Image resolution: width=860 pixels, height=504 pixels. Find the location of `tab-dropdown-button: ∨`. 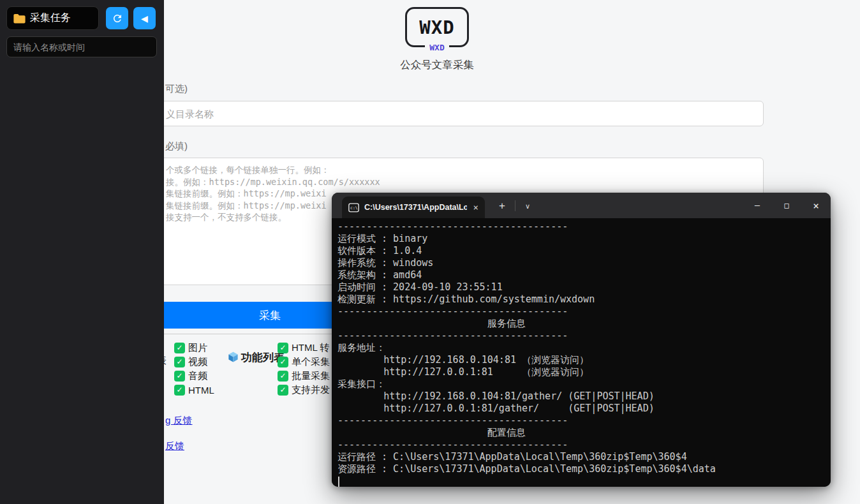

tab-dropdown-button: ∨ is located at coordinates (528, 206).